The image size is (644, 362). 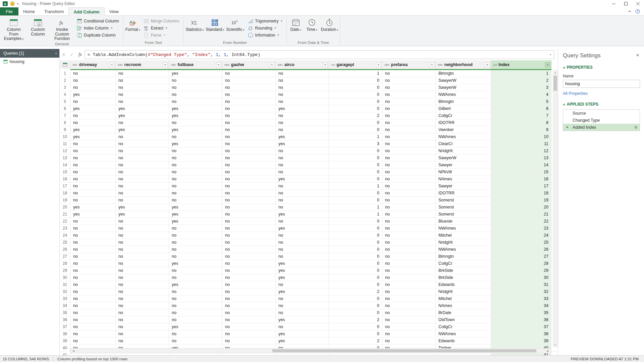 I want to click on cell-neighborhood: Gilbert, so click(x=464, y=109).